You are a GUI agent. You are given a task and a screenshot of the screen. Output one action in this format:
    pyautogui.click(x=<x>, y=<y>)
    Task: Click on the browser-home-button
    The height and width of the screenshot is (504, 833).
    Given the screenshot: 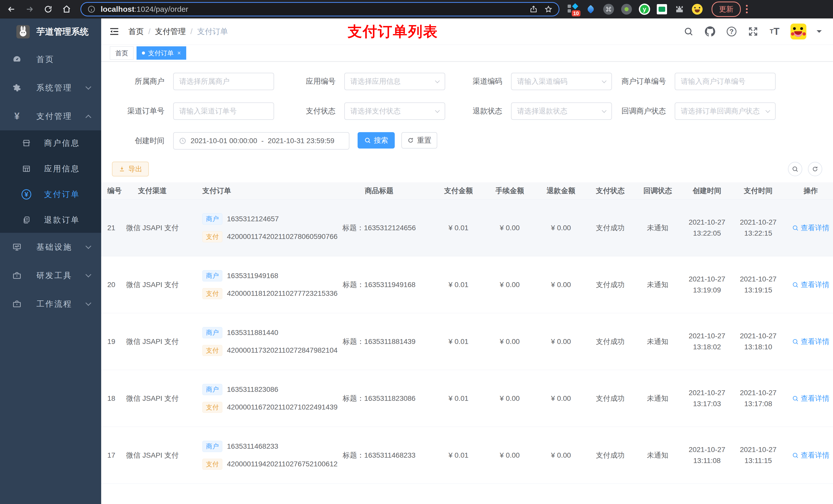 What is the action you would take?
    pyautogui.click(x=67, y=9)
    